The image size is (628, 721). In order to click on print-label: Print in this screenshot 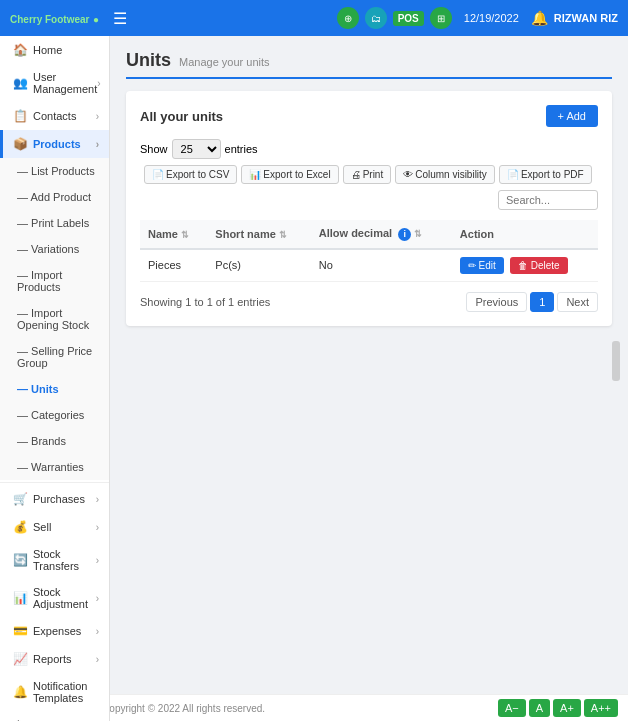, I will do `click(374, 174)`.